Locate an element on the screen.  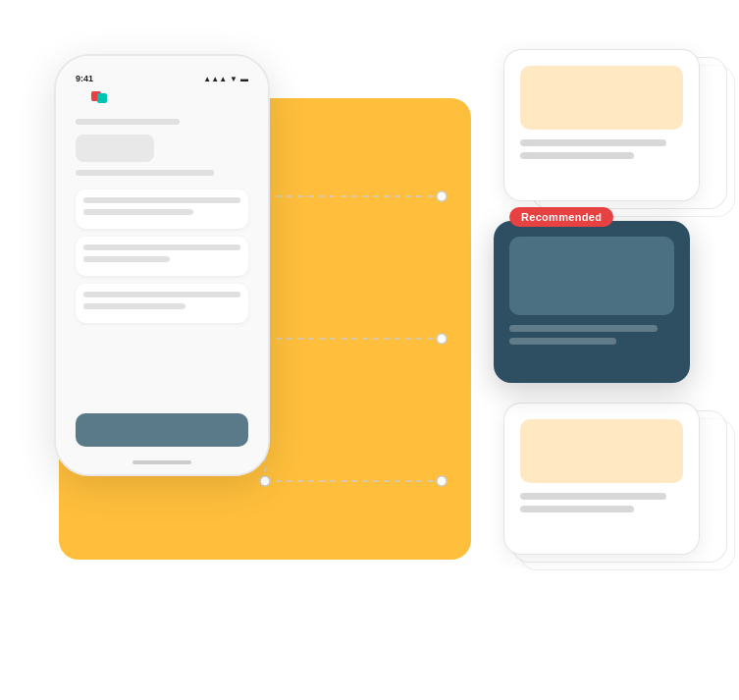
phone-cta-button is located at coordinates (162, 430).